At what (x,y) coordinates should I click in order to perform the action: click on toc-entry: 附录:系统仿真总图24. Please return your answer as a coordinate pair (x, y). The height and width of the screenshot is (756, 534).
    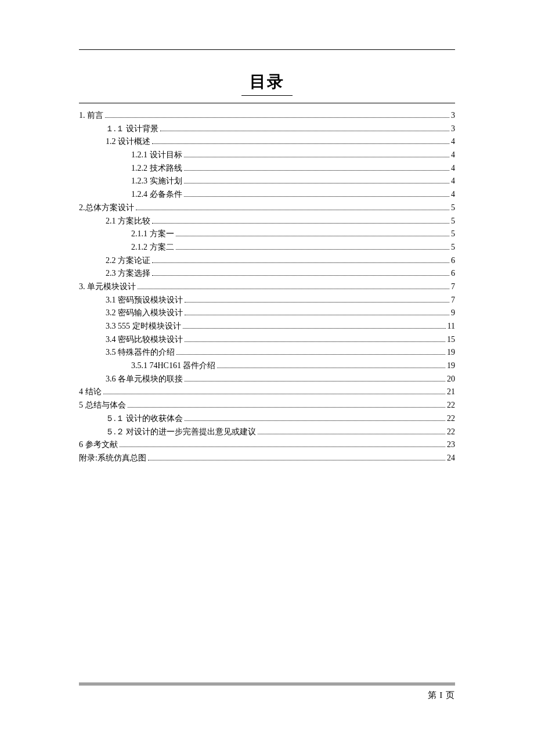
    Looking at the image, I should click on (267, 458).